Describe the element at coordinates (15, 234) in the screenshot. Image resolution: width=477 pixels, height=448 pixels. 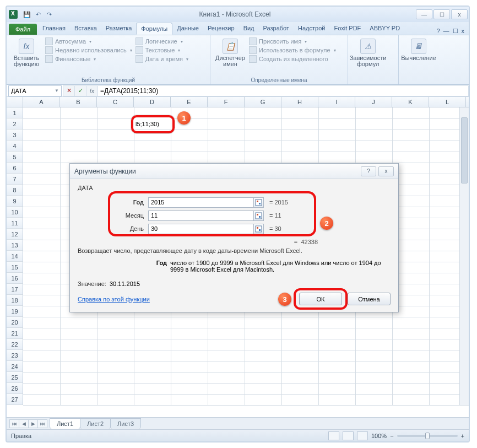
I see `row-header-12: 12` at that location.